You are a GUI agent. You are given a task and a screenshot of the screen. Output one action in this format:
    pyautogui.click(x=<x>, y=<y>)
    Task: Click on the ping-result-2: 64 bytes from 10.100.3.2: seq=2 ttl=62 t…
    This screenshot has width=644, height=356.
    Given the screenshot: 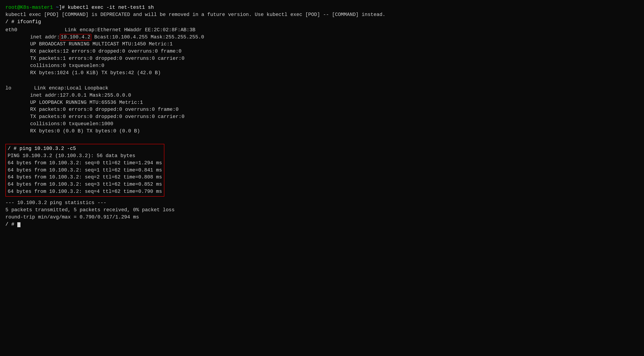 What is the action you would take?
    pyautogui.click(x=85, y=177)
    